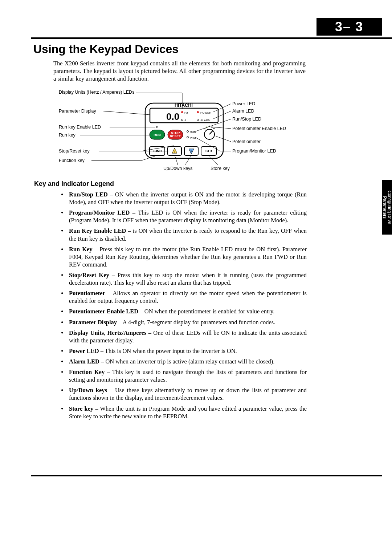 This screenshot has height=557, width=392. I want to click on keypad-diagram: HITACHI 0.0 Hz A POWER ALARM RUN STOP RE…, so click(181, 132).